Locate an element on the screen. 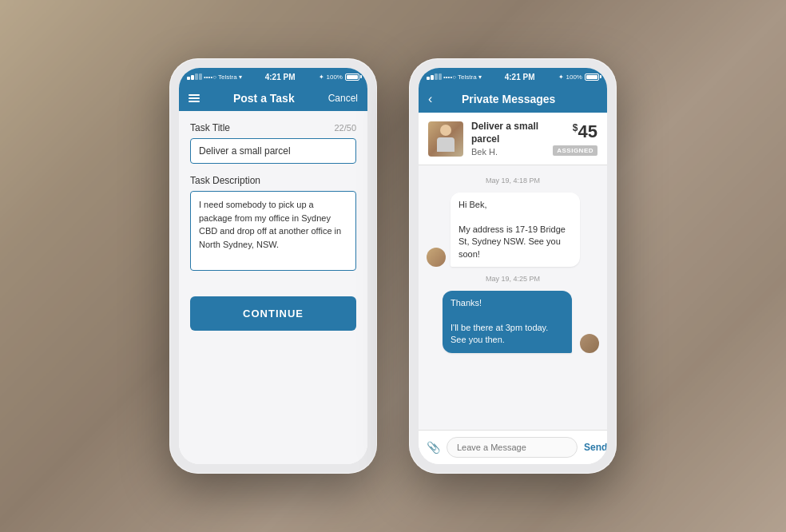 The width and height of the screenshot is (786, 532). phone-2-status-bar: ••••○ Telstra ▾ 4:21 PM ✦ 100% is located at coordinates (513, 77).